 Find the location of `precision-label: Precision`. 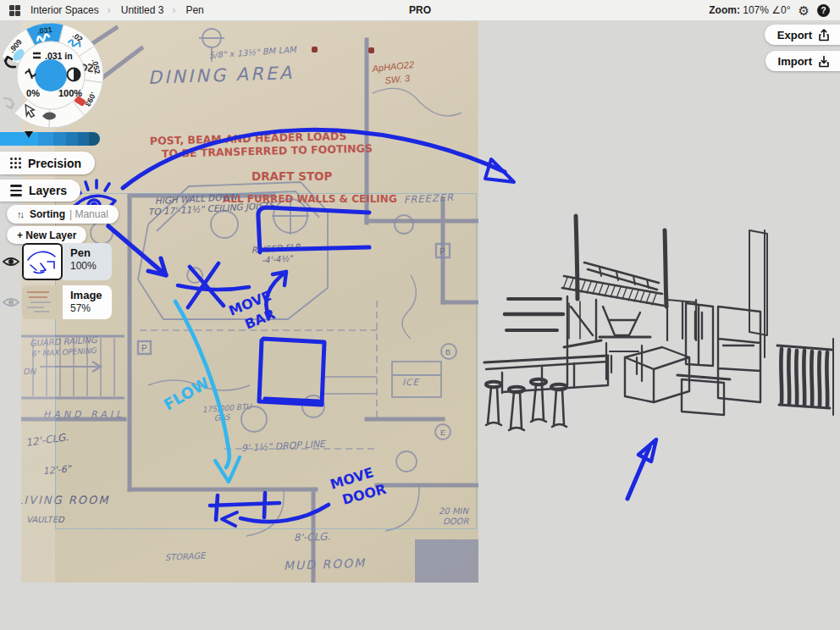

precision-label: Precision is located at coordinates (54, 163).